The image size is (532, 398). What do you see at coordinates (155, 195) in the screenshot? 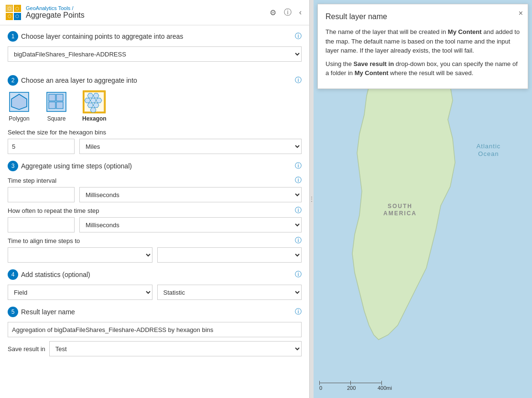
I see `time-interval-inputs: Milliseconds Seconds Minutes Hours Days …` at bounding box center [155, 195].